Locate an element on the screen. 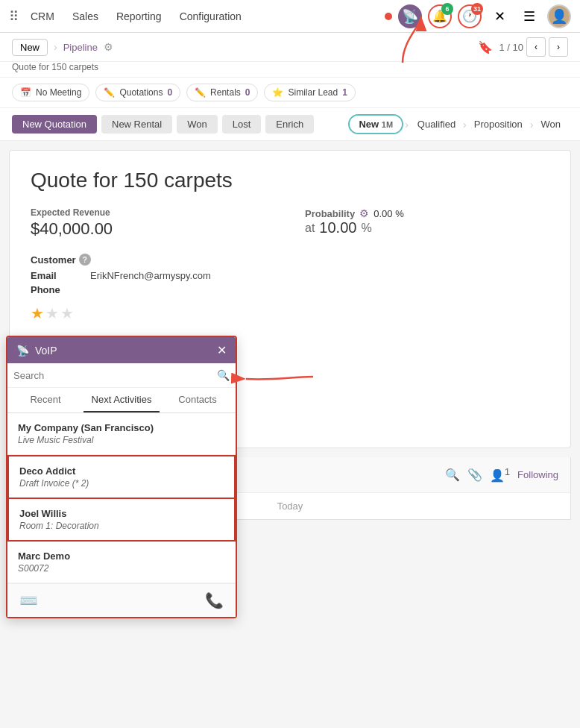 The height and width of the screenshot is (728, 580). stage-qualified-button: Qualified is located at coordinates (437, 124).